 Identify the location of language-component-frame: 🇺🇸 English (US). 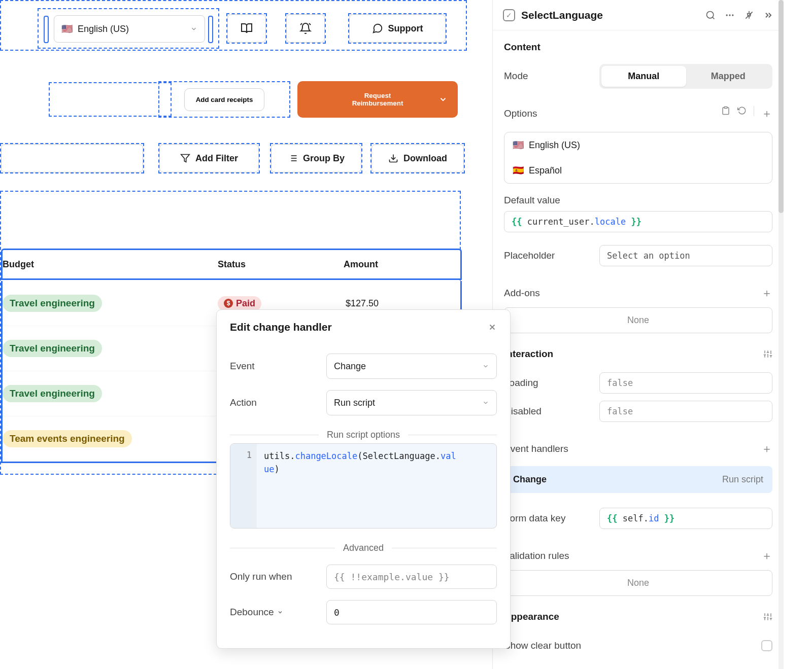
(128, 28).